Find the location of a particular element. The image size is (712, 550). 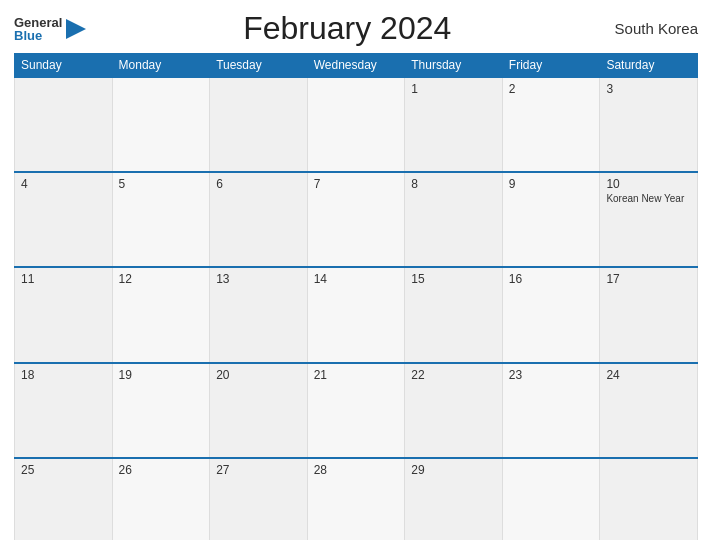

day-number: 8 is located at coordinates (454, 184).